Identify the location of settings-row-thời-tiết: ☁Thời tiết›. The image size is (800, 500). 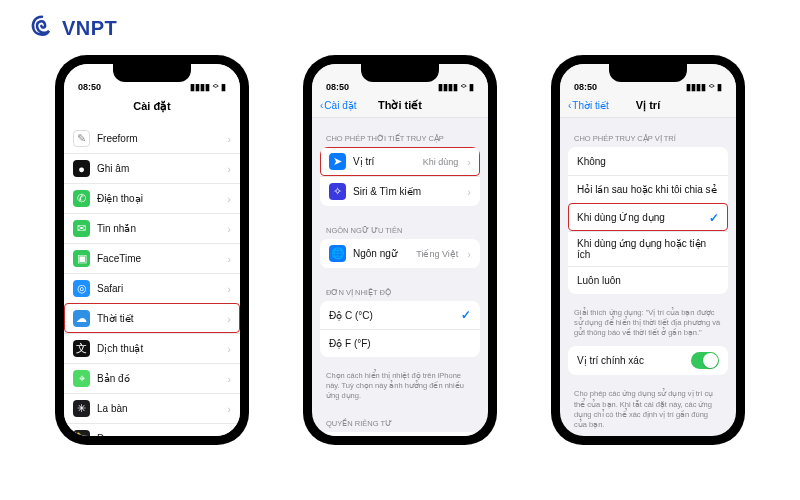
(152, 318).